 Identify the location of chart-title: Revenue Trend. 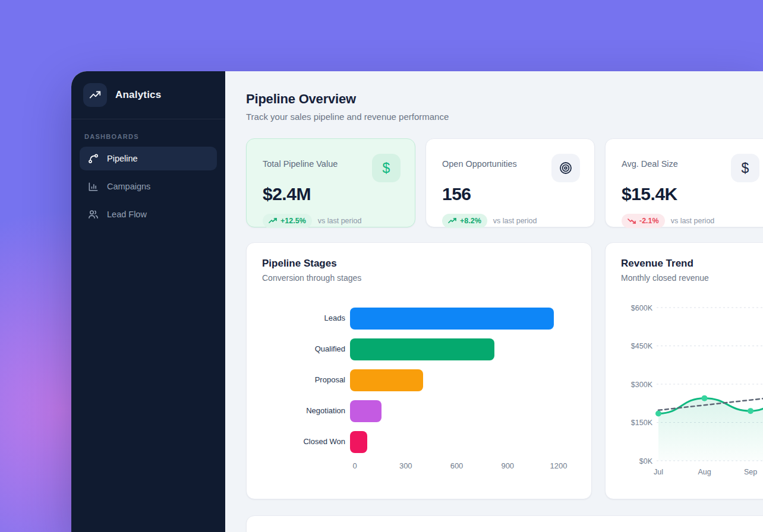
(692, 264).